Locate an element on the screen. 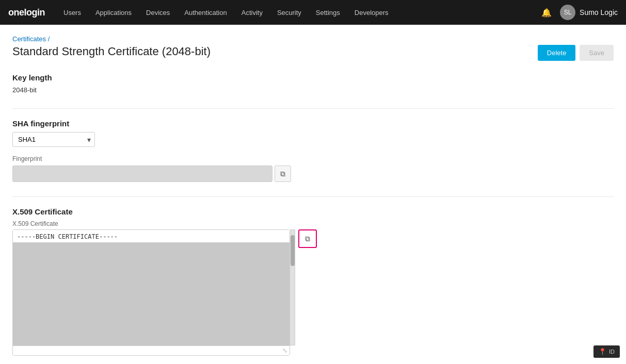  sha-fingerprint-title: SHA fingerprint is located at coordinates (313, 124).